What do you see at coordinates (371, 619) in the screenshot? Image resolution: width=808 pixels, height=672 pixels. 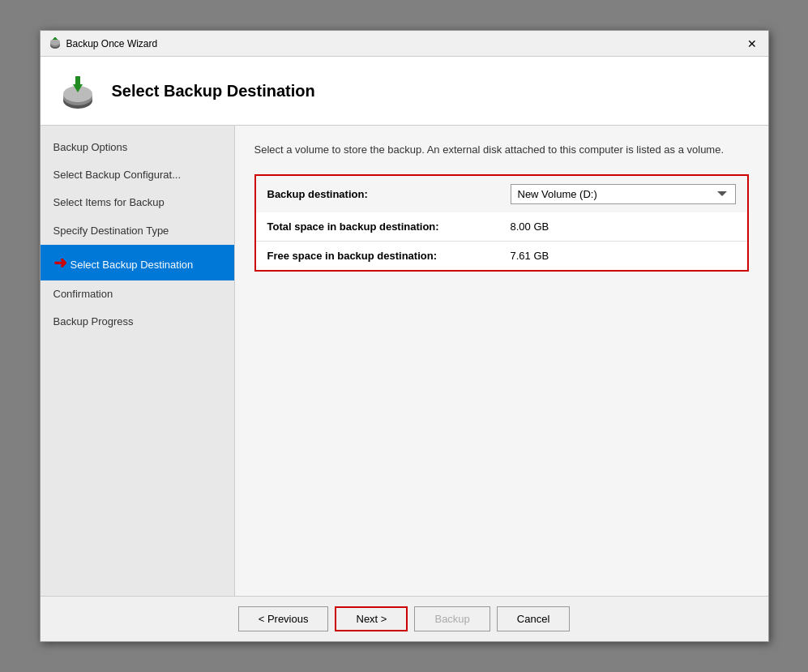 I see `next-button: Next >` at bounding box center [371, 619].